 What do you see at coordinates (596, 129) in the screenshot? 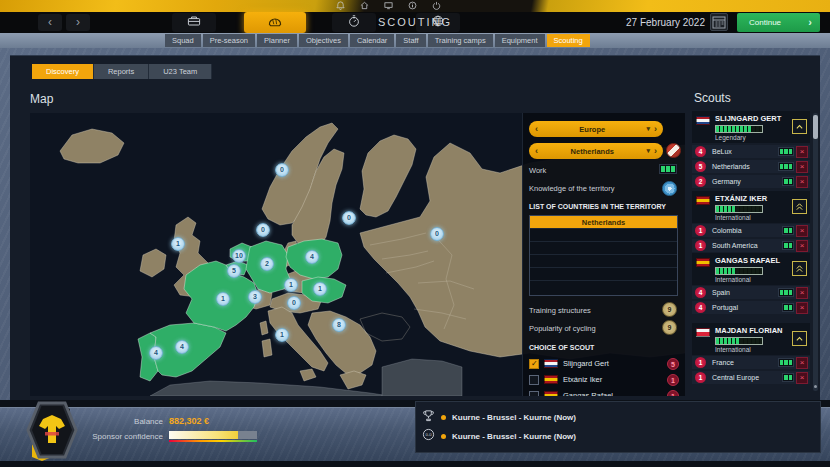
I see `region-select: Europe` at bounding box center [596, 129].